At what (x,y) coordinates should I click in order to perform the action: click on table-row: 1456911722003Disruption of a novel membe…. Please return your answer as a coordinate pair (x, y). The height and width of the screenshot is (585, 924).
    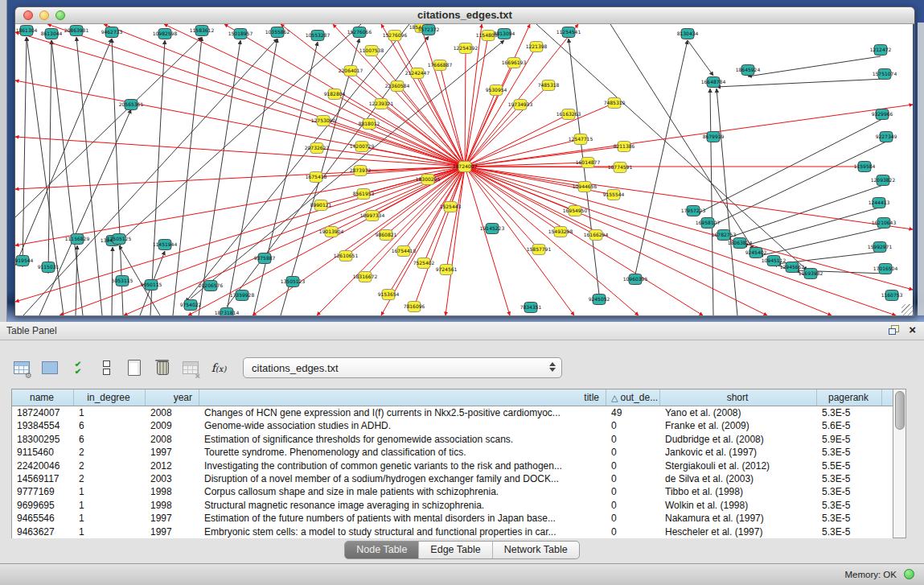
    Looking at the image, I should click on (452, 479).